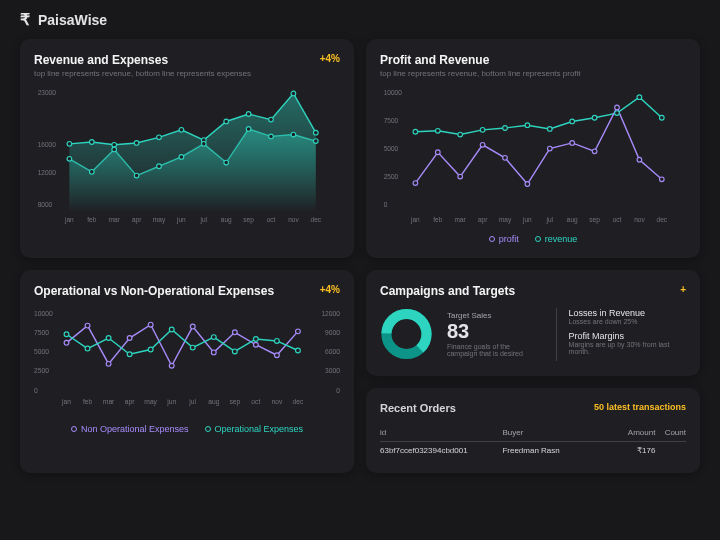  I want to click on rupee-icon: ₹, so click(25, 20).